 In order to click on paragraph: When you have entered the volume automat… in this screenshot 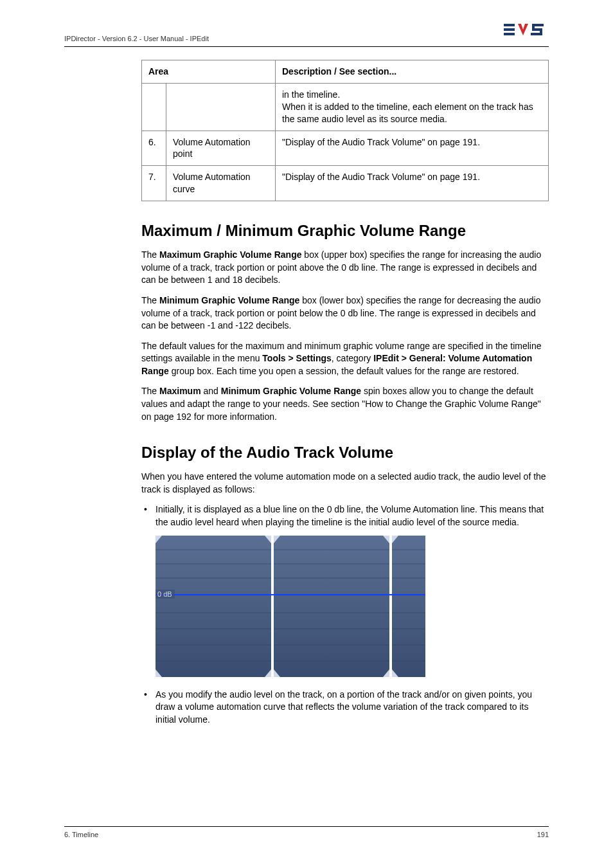, I will do `click(345, 484)`.